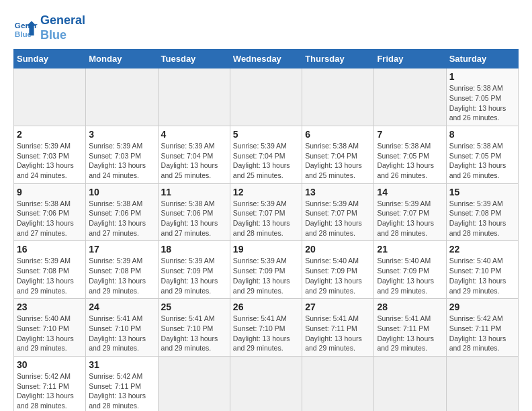 The width and height of the screenshot is (532, 411). What do you see at coordinates (338, 134) in the screenshot?
I see `day-number: 6` at bounding box center [338, 134].